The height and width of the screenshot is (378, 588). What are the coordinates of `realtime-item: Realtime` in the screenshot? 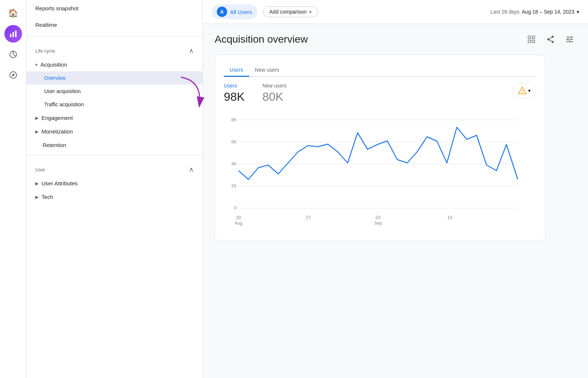 It's located at (115, 25).